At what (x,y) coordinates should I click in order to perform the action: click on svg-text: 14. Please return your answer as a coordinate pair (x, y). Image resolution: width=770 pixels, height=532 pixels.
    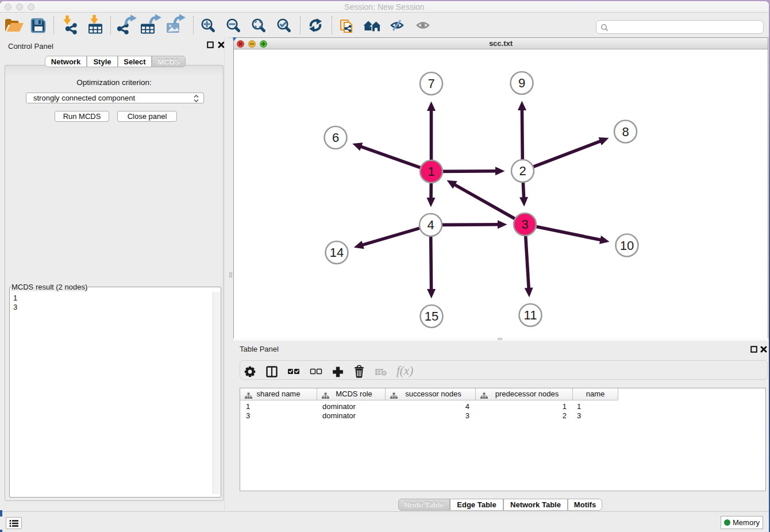
    Looking at the image, I should click on (337, 253).